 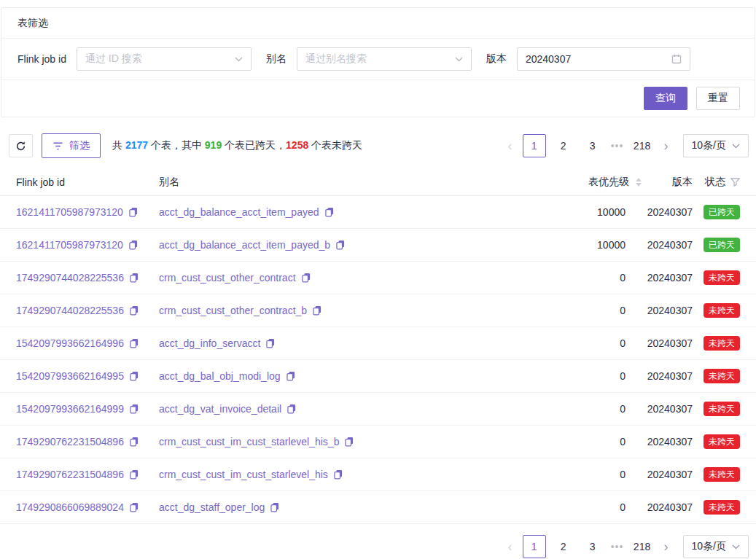 What do you see at coordinates (722, 245) in the screenshot?
I see `status-badge: 已跨天` at bounding box center [722, 245].